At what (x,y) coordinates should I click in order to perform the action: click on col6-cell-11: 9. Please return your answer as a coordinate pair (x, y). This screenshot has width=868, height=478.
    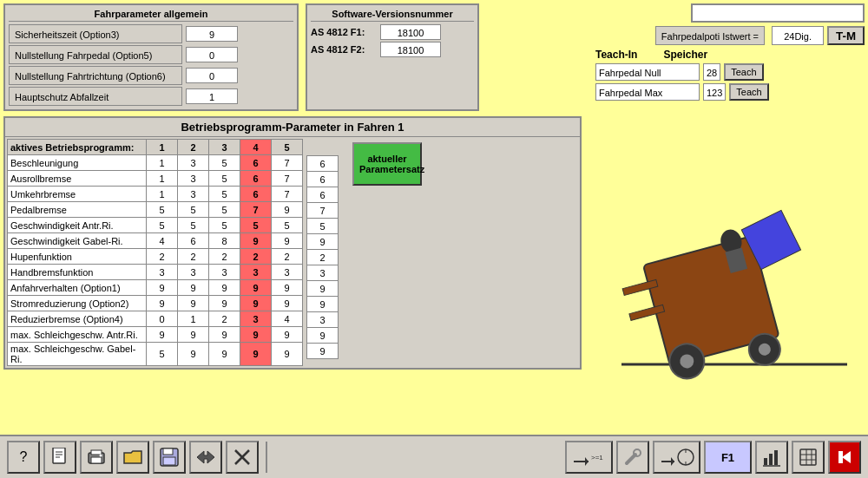
    Looking at the image, I should click on (323, 336).